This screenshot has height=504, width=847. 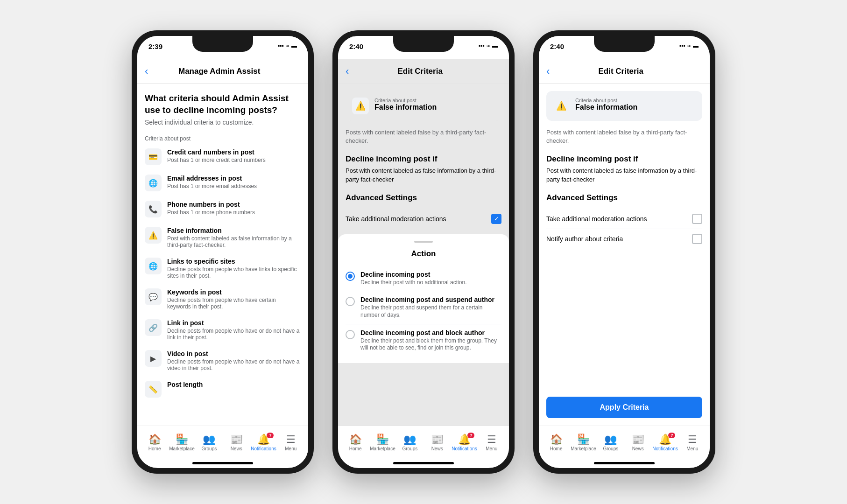 What do you see at coordinates (209, 449) in the screenshot?
I see `tab-label: Groups` at bounding box center [209, 449].